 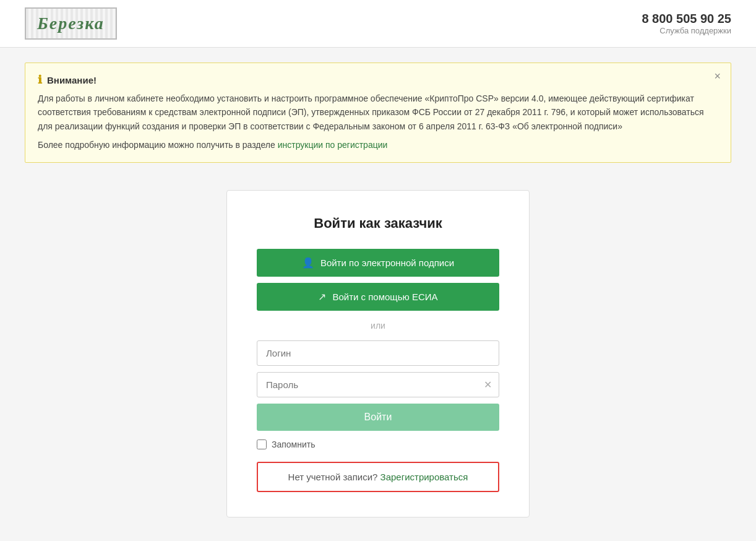 I want to click on register-link: Зарегистрироваться, so click(x=424, y=477).